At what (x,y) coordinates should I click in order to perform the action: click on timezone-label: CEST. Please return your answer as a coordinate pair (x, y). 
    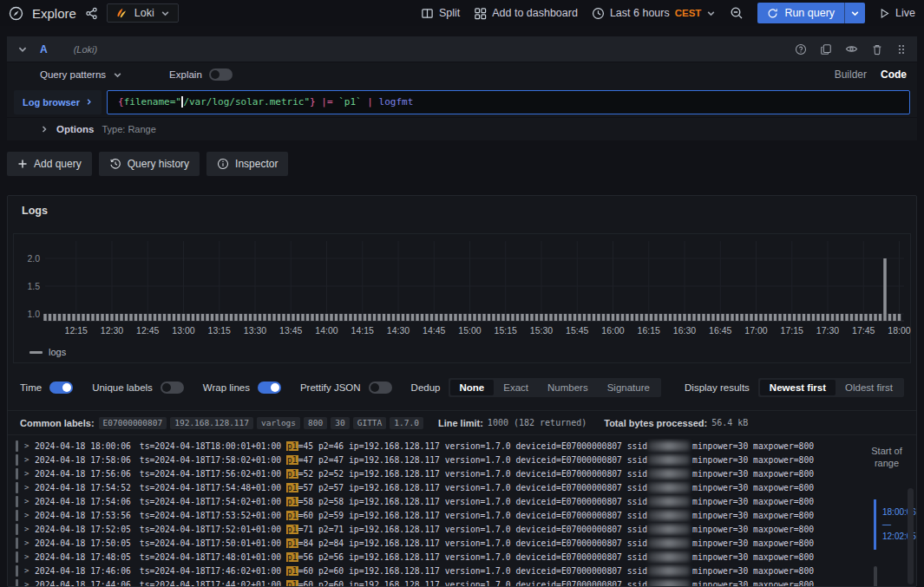
    Looking at the image, I should click on (689, 13).